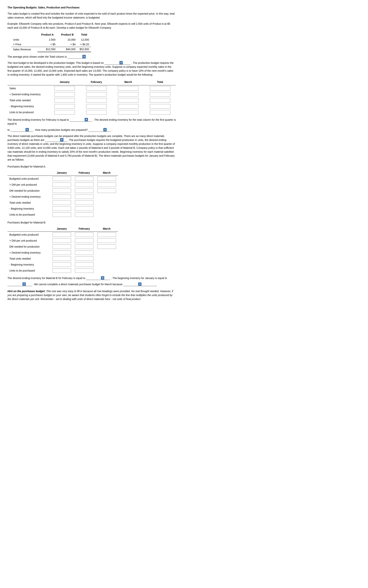 The width and height of the screenshot is (368, 588). What do you see at coordinates (63, 215) in the screenshot?
I see `mat-a-row-units-purchased: Units to be purchased` at bounding box center [63, 215].